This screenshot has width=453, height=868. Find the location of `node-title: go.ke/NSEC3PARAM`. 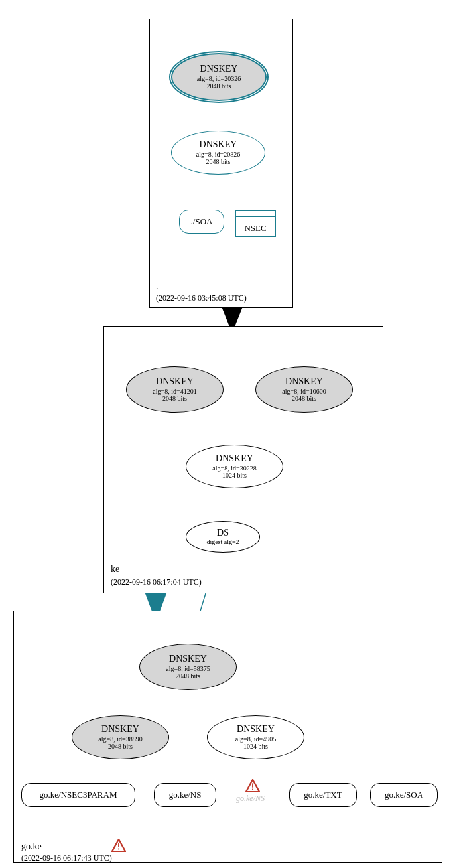

node-title: go.ke/NSEC3PARAM is located at coordinates (78, 795).